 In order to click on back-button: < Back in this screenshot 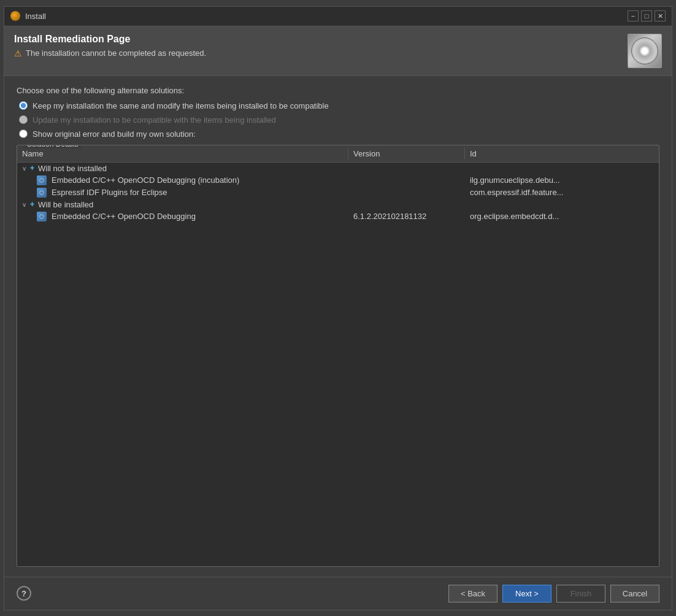, I will do `click(473, 594)`.